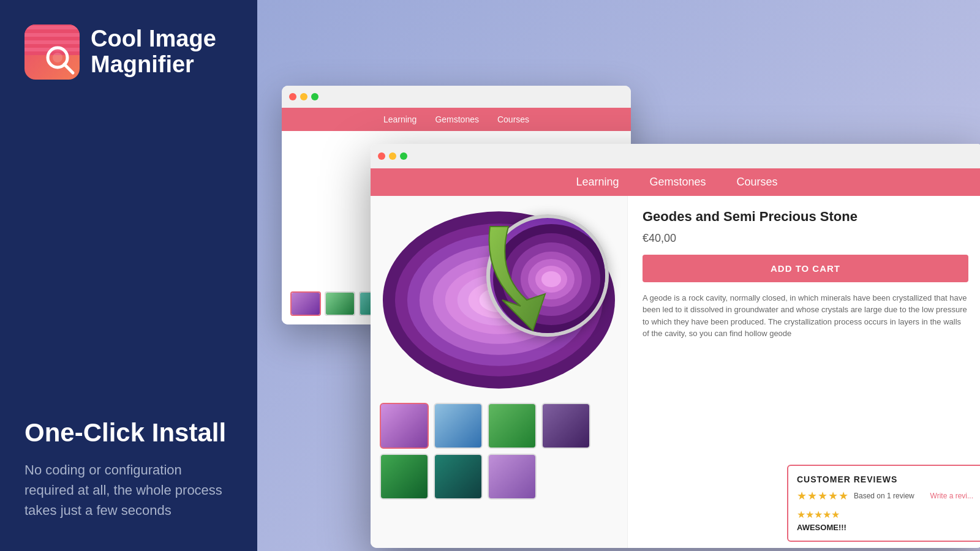  I want to click on nav-bar-large: Learning Gemstones Courses, so click(675, 182).